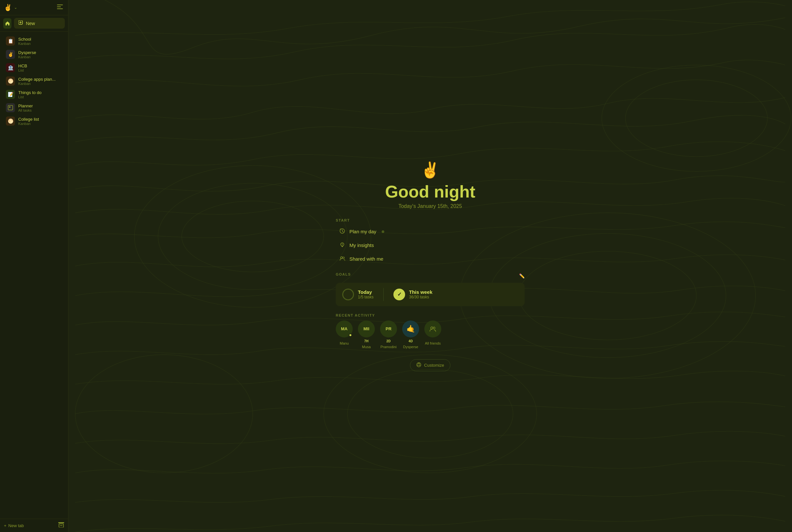 The height and width of the screenshot is (532, 792). Describe the element at coordinates (430, 242) in the screenshot. I see `start-section: START Plan my day` at that location.